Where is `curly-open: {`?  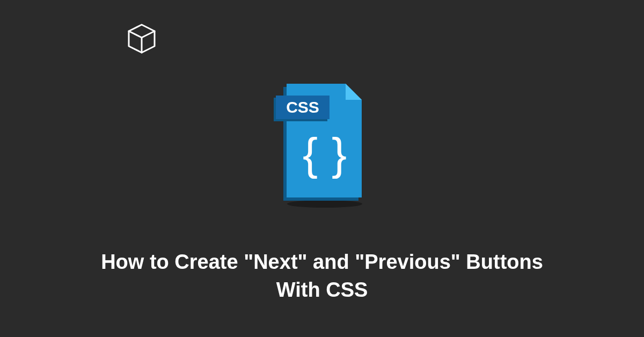
curly-open: { is located at coordinates (310, 154).